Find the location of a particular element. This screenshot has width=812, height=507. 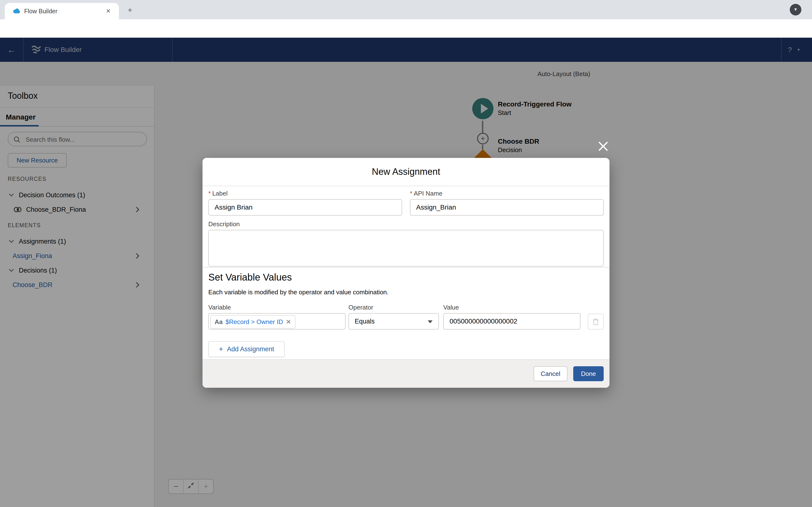

dropdown-arrow-icon is located at coordinates (430, 322).